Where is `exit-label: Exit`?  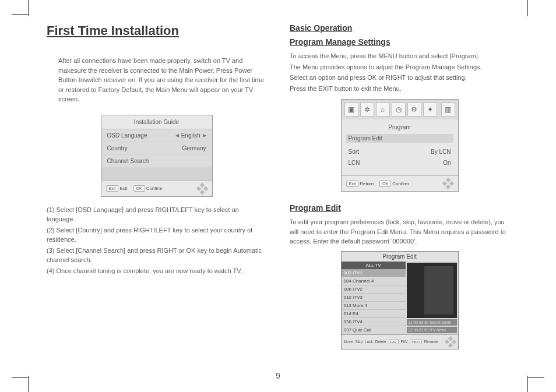 exit-label: Exit is located at coordinates (124, 189).